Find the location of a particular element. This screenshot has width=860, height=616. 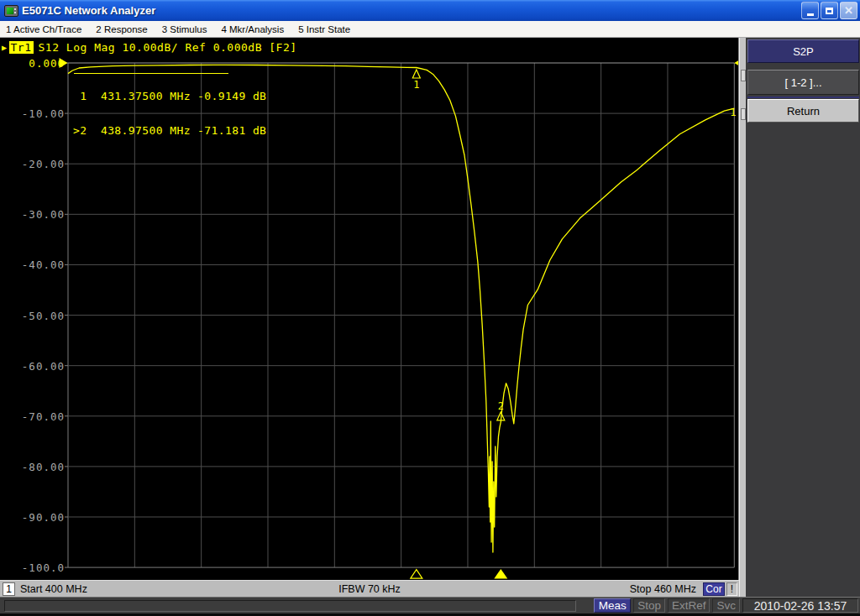

minimize-button is located at coordinates (810, 10).